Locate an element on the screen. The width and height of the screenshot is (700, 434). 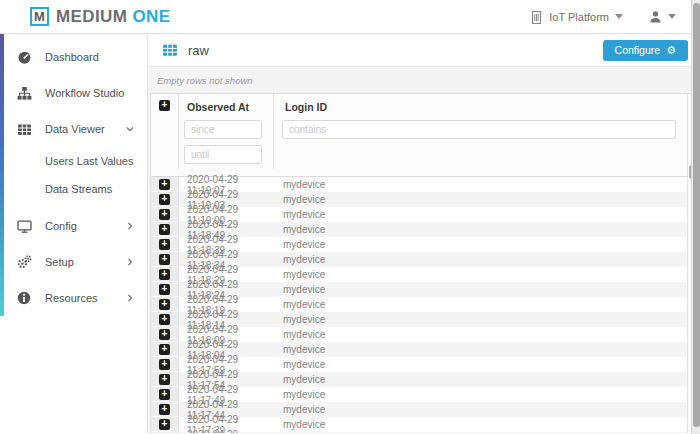
table-header: + Observed At Login ID is located at coordinates (424, 136).